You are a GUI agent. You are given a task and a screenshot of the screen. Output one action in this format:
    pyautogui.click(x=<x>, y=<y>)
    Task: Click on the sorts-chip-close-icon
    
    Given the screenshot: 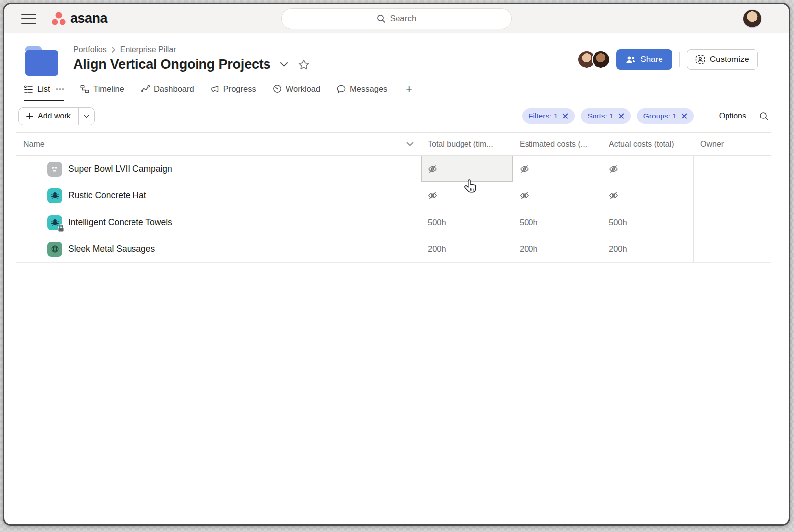 What is the action you would take?
    pyautogui.click(x=621, y=116)
    